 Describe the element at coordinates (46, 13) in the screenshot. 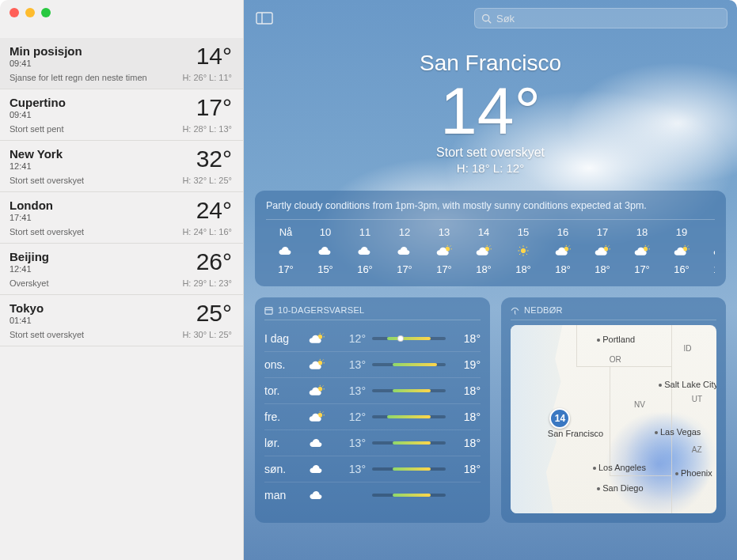

I see `maximize-icon` at that location.